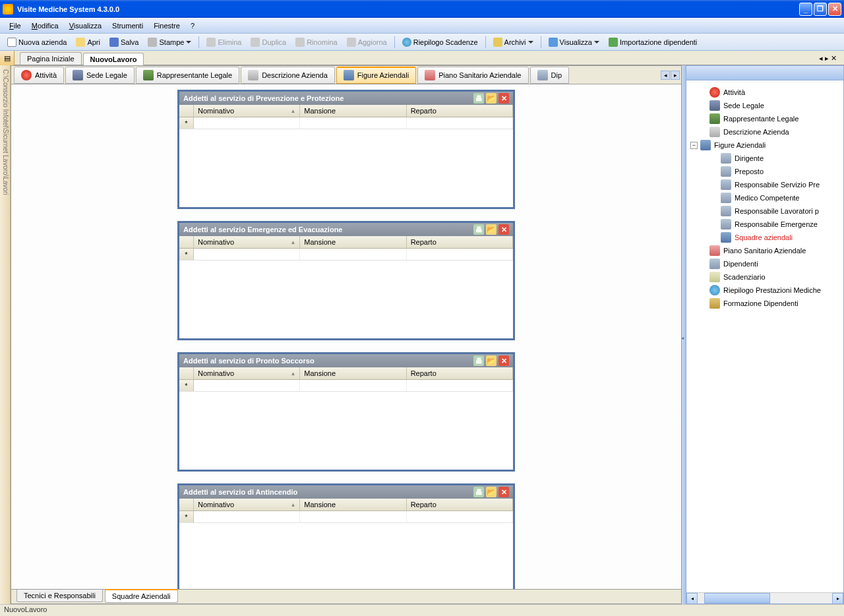  Describe the element at coordinates (574, 42) in the screenshot. I see `tb-visualizza: Visualizza` at that location.